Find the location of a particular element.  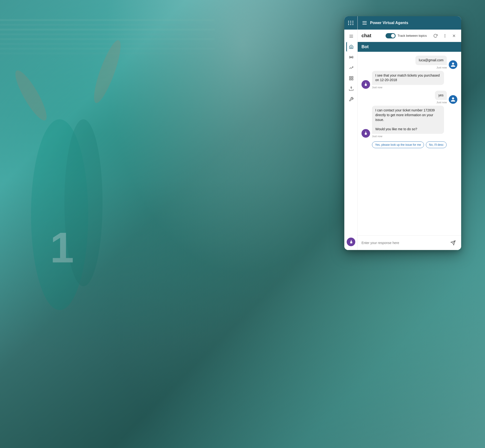

msg-time-3: Just now is located at coordinates (442, 102).